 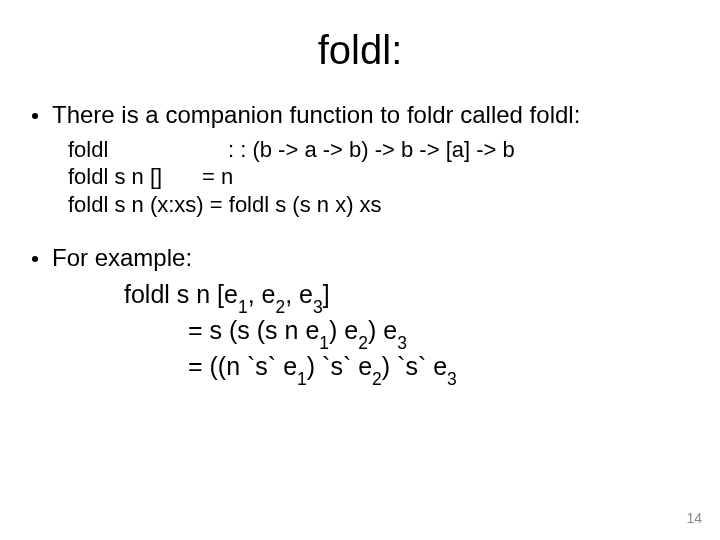 What do you see at coordinates (326, 294) in the screenshot?
I see `e1-post: ]` at bounding box center [326, 294].